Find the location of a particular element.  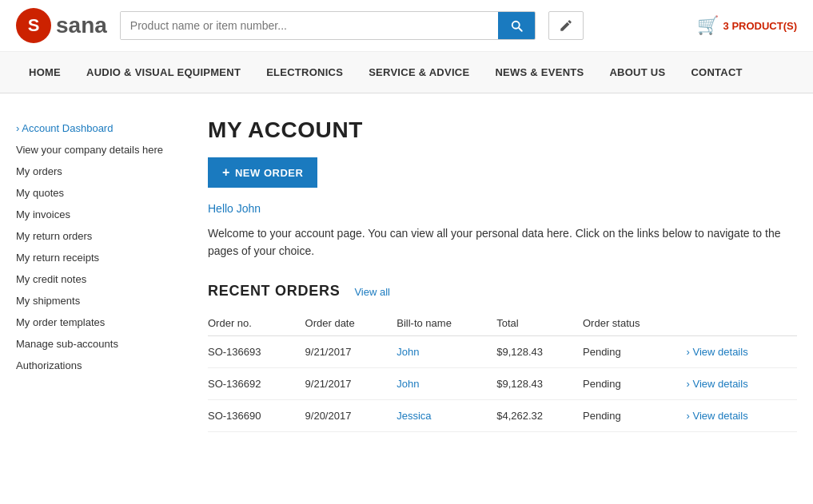

edit-button is located at coordinates (566, 26).